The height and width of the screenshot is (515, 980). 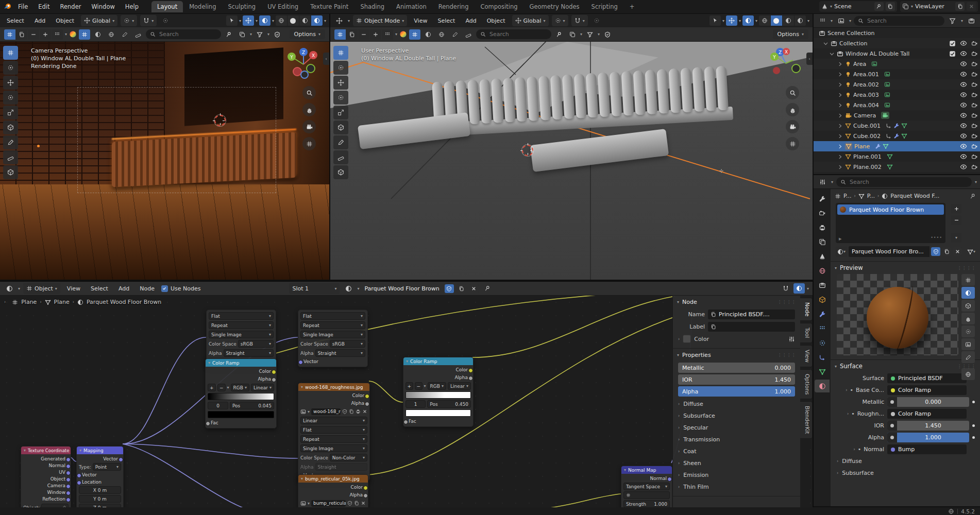 I want to click on diffuse-section: ›Diffuse, so click(x=905, y=461).